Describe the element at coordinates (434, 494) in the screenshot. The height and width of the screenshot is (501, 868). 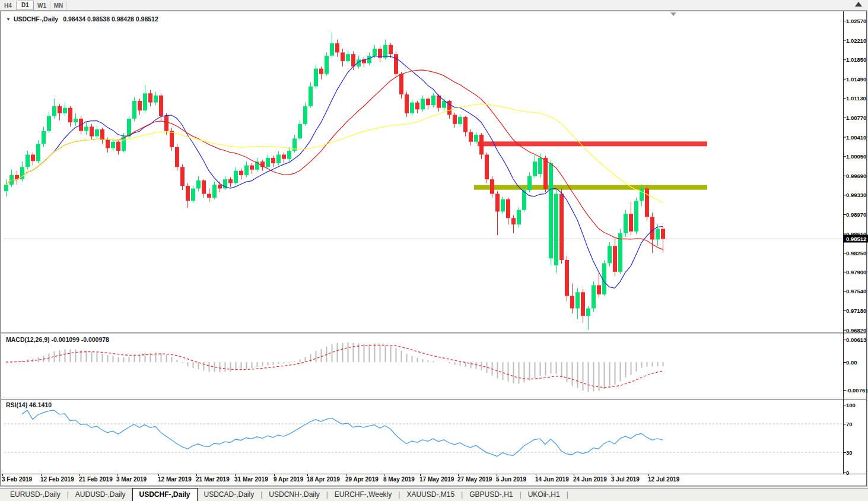
I see `symbol-tab-bar: EURUSD-,Daily|AUDUSD-,DailyUSDCHF-,Daily…` at that location.